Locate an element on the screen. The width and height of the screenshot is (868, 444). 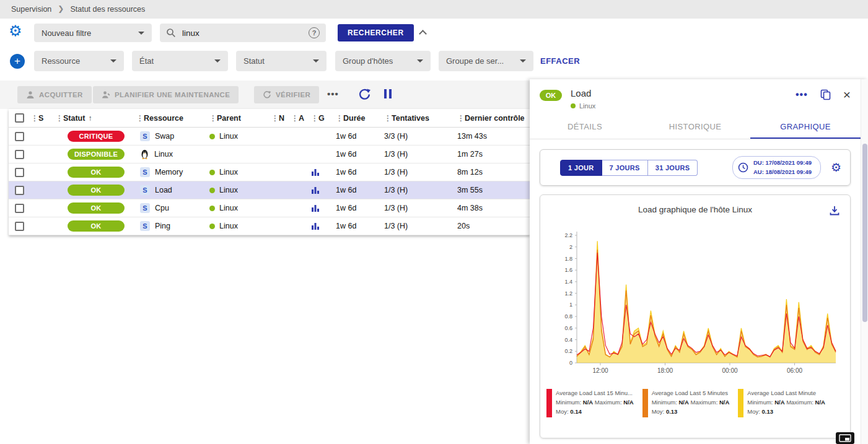
svg-text: 0.8 is located at coordinates (569, 317).